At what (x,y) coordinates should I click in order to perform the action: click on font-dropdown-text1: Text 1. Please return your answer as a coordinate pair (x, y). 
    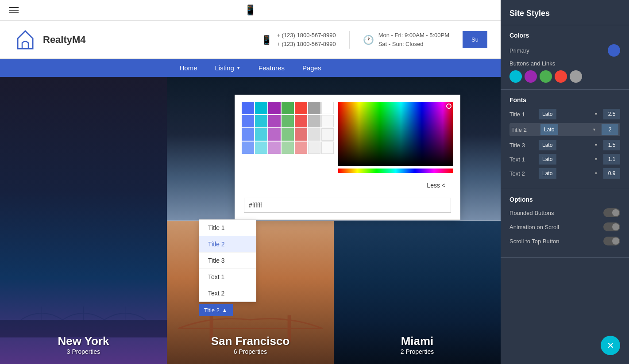
    Looking at the image, I should click on (228, 277).